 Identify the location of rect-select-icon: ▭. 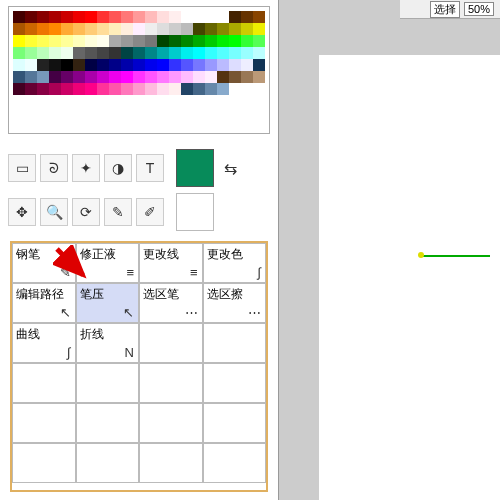
(22, 168).